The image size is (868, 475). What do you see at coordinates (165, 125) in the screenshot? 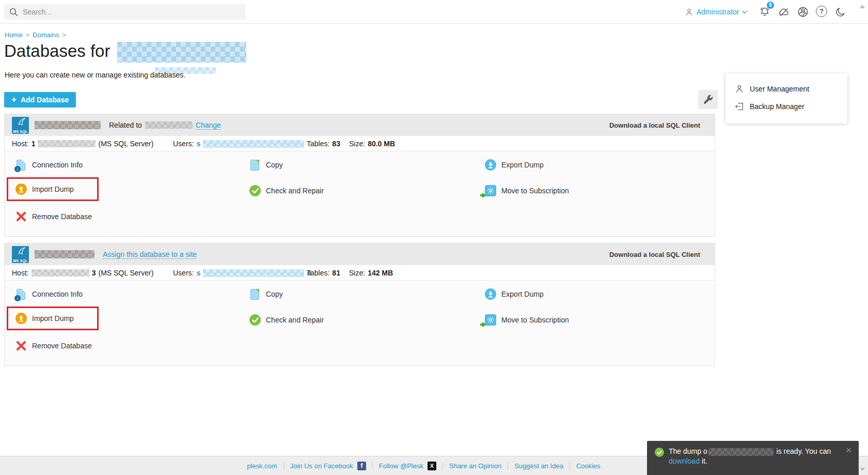
I see `relation-info: Related to Change` at bounding box center [165, 125].